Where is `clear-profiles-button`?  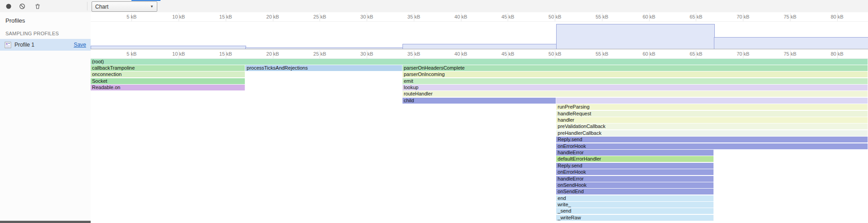
clear-profiles-button is located at coordinates (22, 6).